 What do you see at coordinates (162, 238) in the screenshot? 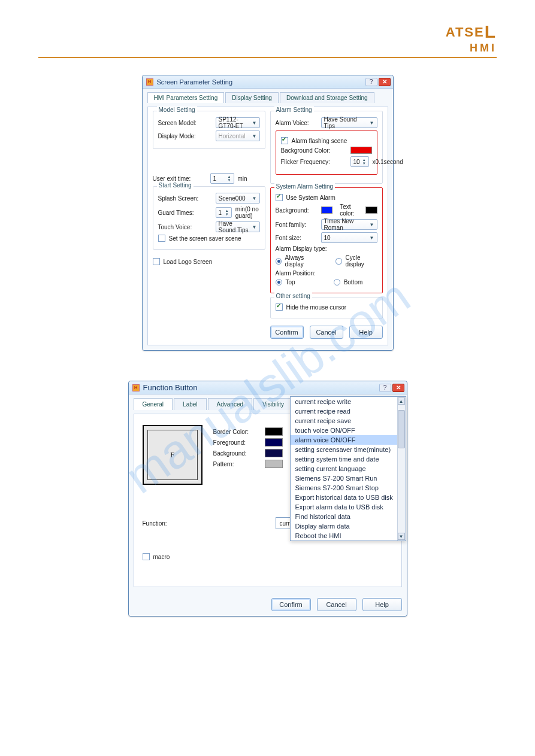
I see `screensaver-checkbox` at bounding box center [162, 238].